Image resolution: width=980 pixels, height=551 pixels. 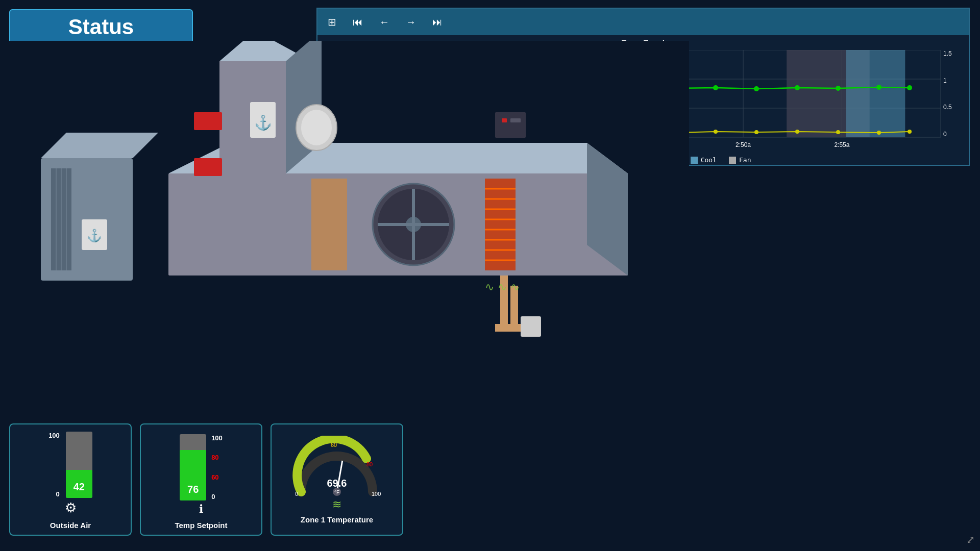 I want to click on zone1-temp-title: Zone 1 Temperature, so click(x=337, y=519).